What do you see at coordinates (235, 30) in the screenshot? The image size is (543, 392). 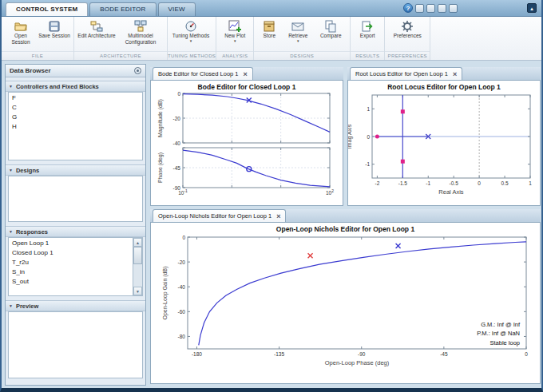 I see `new-plot-button: New Plot ▾` at bounding box center [235, 30].